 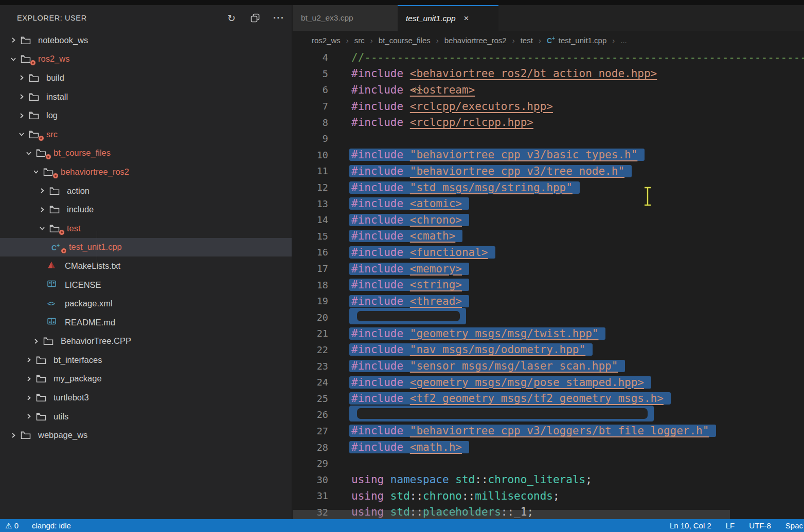 What do you see at coordinates (548, 398) in the screenshot?
I see `code-line-25: 25#include <tf2_geometry_msgs/tf2_geomet…` at bounding box center [548, 398].